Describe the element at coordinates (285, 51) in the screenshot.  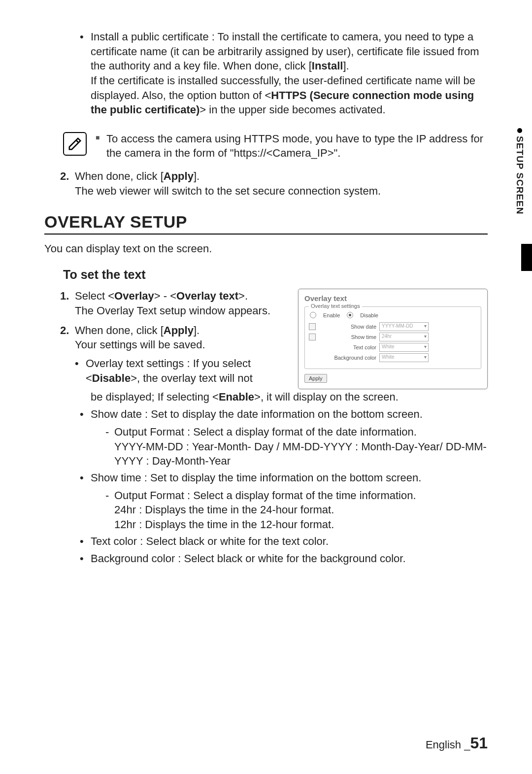
I see `text: Install a public certificate : To instal…` at that location.